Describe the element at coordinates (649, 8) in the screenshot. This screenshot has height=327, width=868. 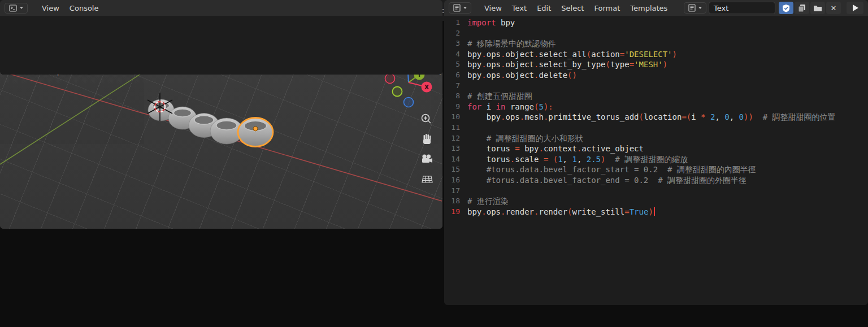
I see `text-menu-templates: Templates` at that location.